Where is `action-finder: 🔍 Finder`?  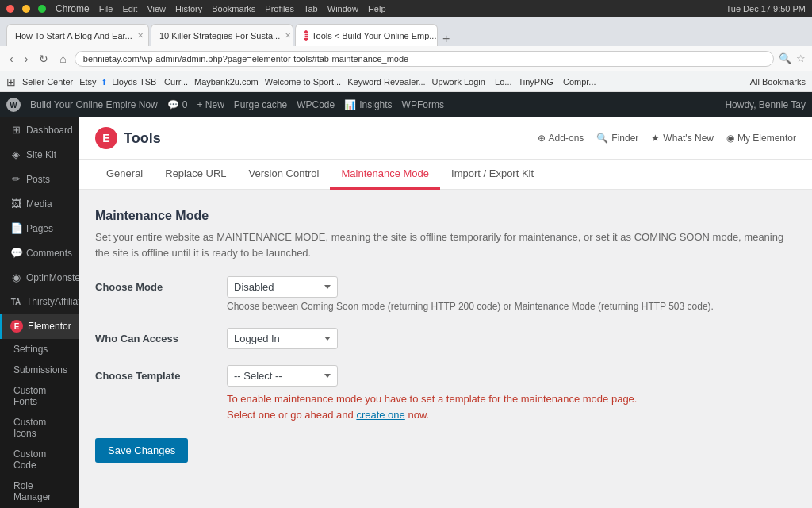 action-finder: 🔍 Finder is located at coordinates (617, 138).